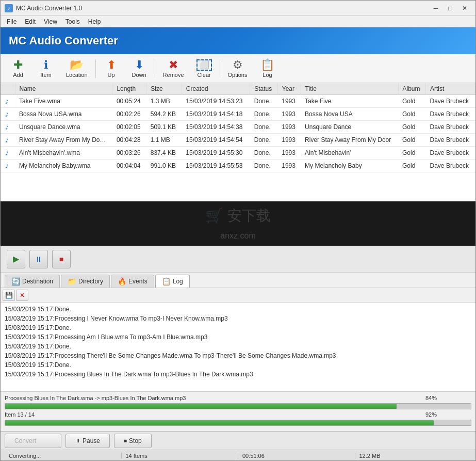  Describe the element at coordinates (436, 8) in the screenshot. I see `minimize-button: ─` at that location.